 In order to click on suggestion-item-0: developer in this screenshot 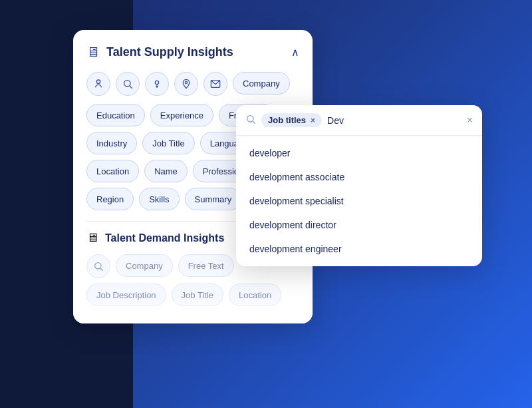, I will do `click(359, 153)`.